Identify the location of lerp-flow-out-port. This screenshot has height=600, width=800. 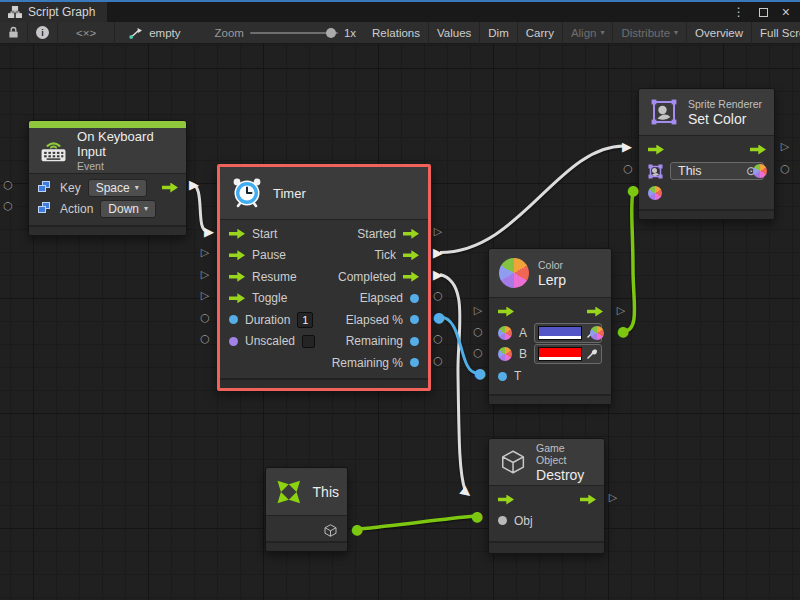
(595, 312).